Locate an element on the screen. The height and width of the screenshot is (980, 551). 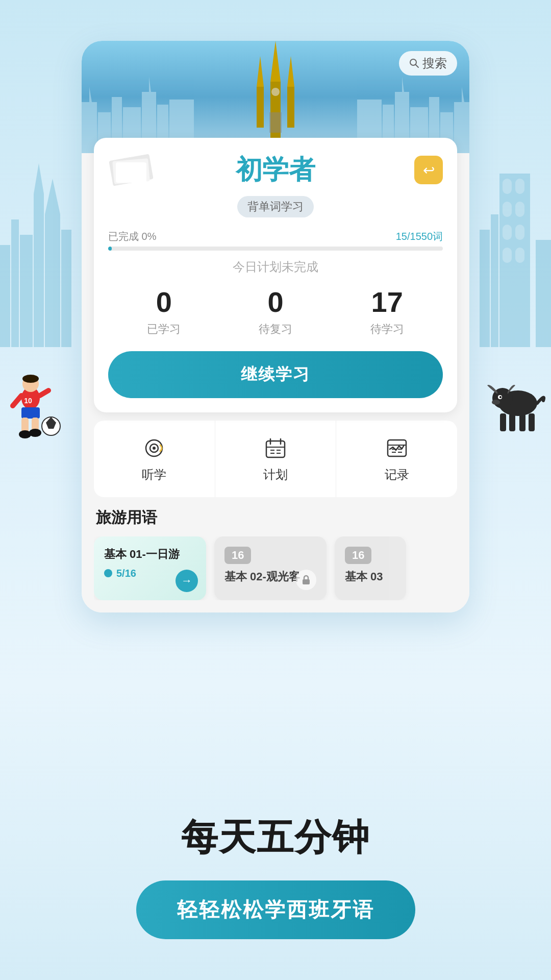
svg-text: 10 is located at coordinates (28, 401).